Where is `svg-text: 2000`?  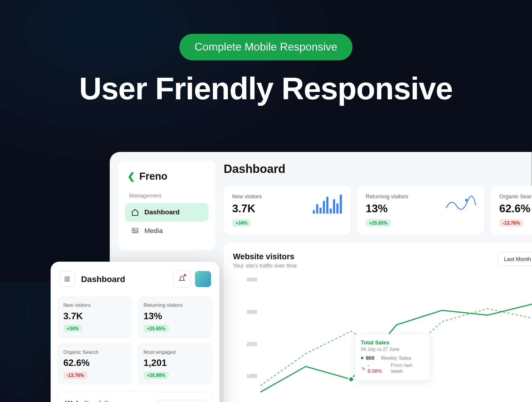
svg-text: 2000 is located at coordinates (252, 344).